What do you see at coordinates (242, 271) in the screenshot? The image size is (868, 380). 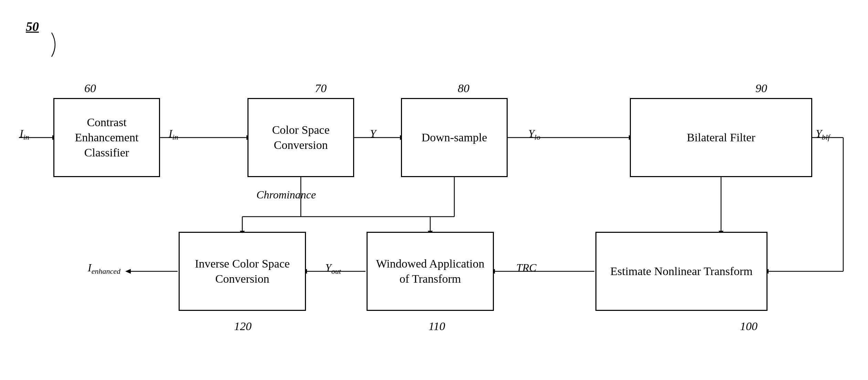 I see `box-inverse-color-space-conversion: Inverse Color Space Conversion` at bounding box center [242, 271].